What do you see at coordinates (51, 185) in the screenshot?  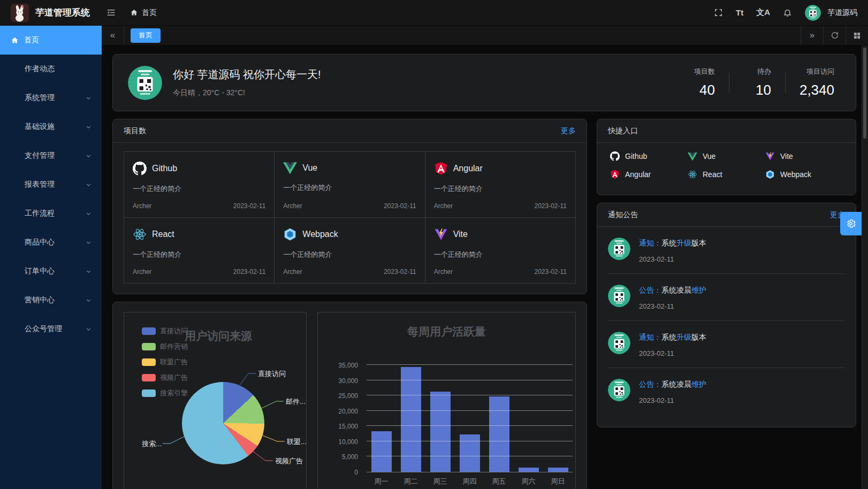 I see `sidebar-item-report: 报表管理` at bounding box center [51, 185].